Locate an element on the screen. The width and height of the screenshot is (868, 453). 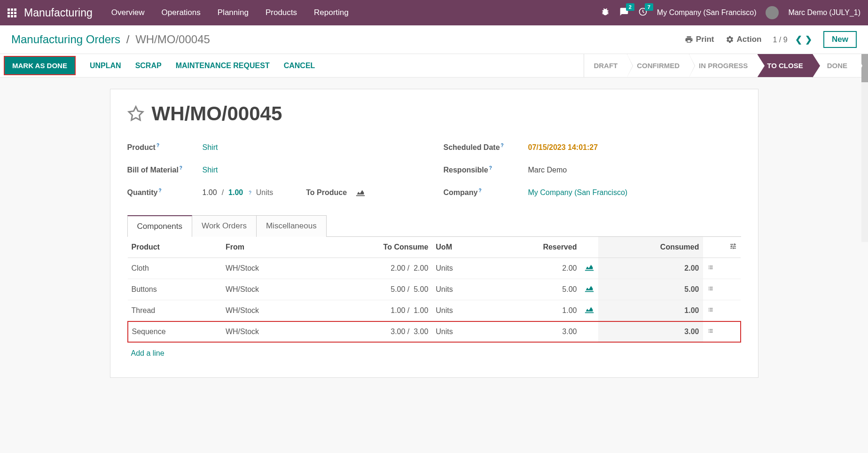
table-row: Thread WH/Stock 1.00 / 1.00 Units 1.00 1… is located at coordinates (434, 311).